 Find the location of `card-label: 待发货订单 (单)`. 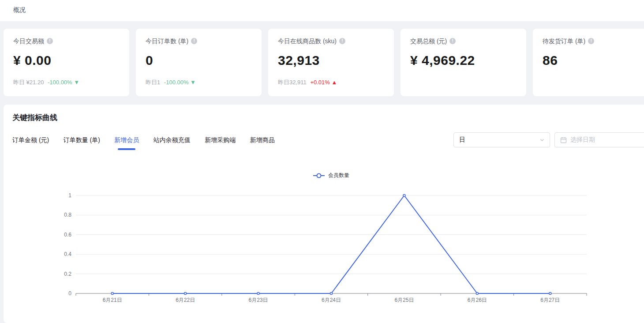

card-label: 待发货订单 (单) is located at coordinates (564, 41).